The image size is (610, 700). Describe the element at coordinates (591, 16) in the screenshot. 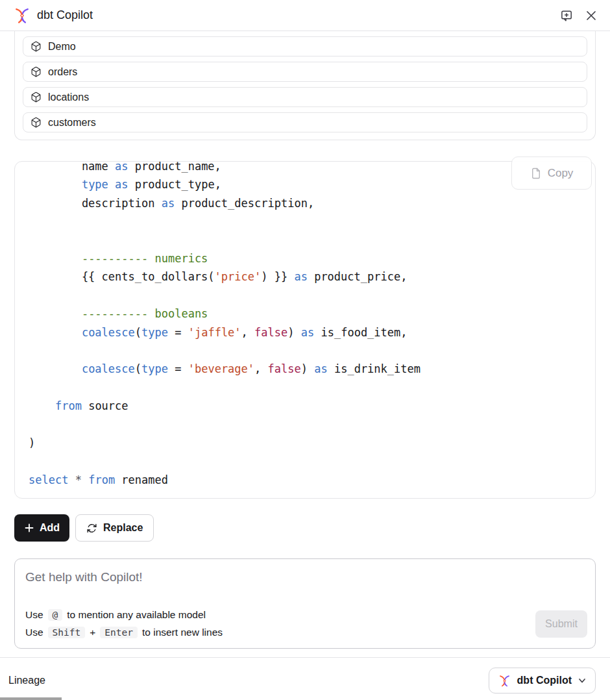

I see `close-button` at that location.